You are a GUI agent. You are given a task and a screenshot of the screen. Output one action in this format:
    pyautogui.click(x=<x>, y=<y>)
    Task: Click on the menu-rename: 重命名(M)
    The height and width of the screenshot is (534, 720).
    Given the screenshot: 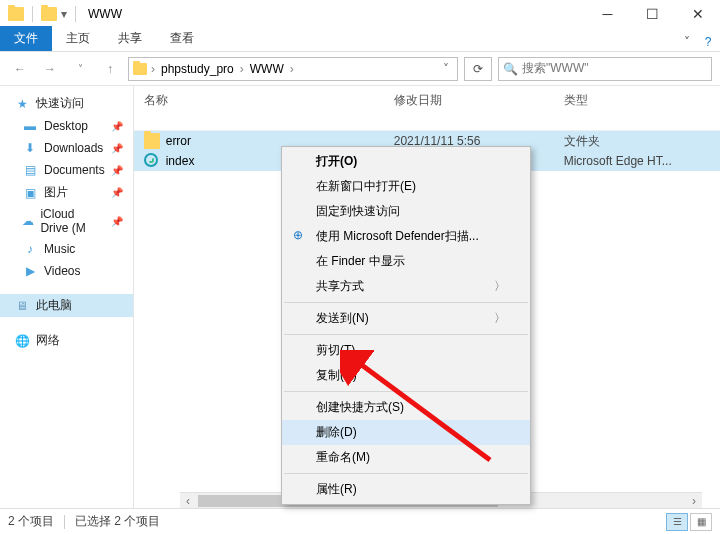 What is the action you would take?
    pyautogui.click(x=406, y=458)
    